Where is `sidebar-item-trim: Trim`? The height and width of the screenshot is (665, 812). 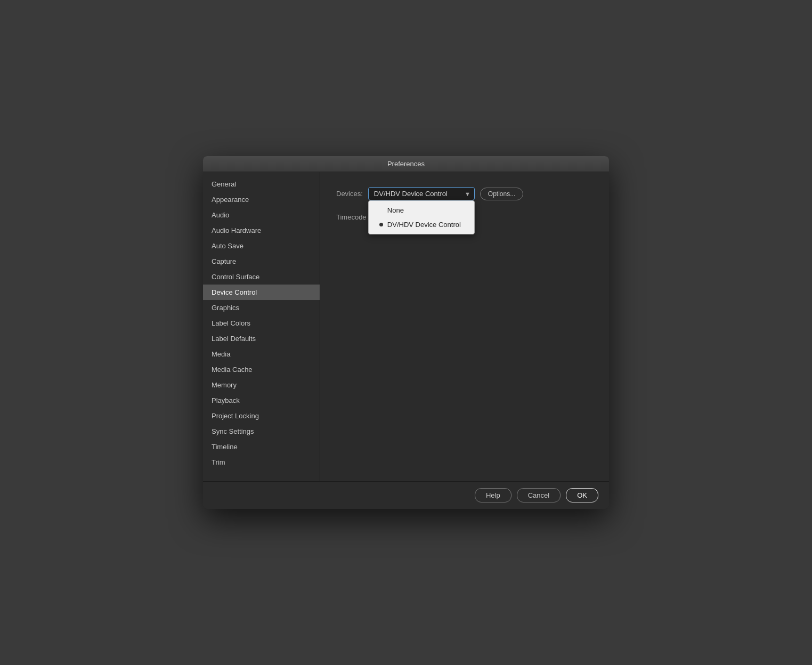 sidebar-item-trim: Trim is located at coordinates (261, 463).